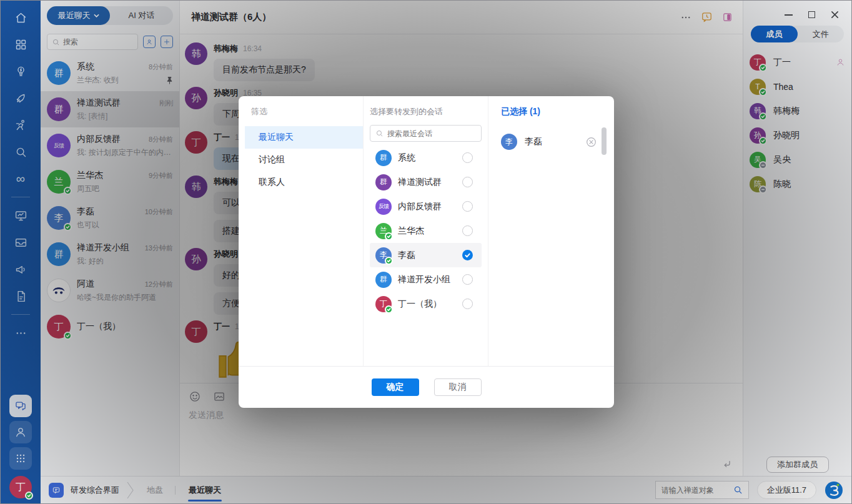 Image resolution: width=852 pixels, height=504 pixels. I want to click on minimize-icon, so click(788, 15).